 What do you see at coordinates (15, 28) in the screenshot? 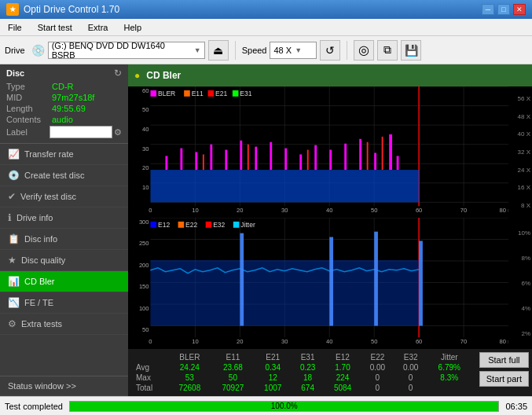
I see `menu-file: File` at bounding box center [15, 28].